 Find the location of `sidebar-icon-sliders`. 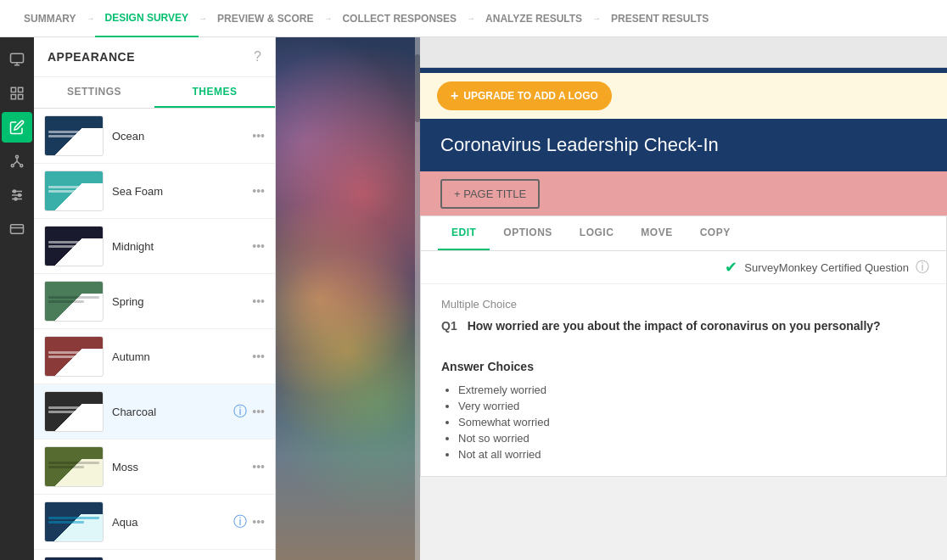

sidebar-icon-sliders is located at coordinates (17, 195).